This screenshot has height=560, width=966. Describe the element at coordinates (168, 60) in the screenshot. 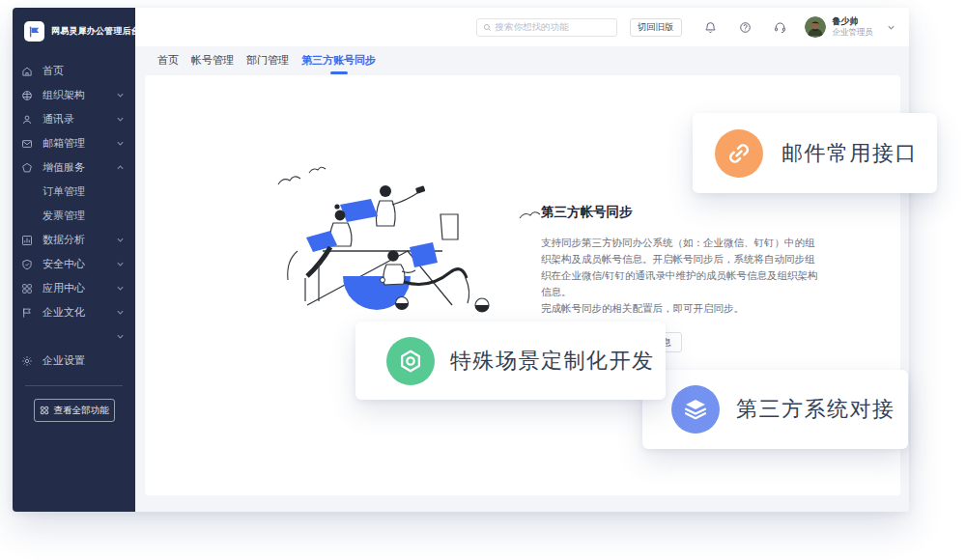

I see `tab-label: 首页` at that location.